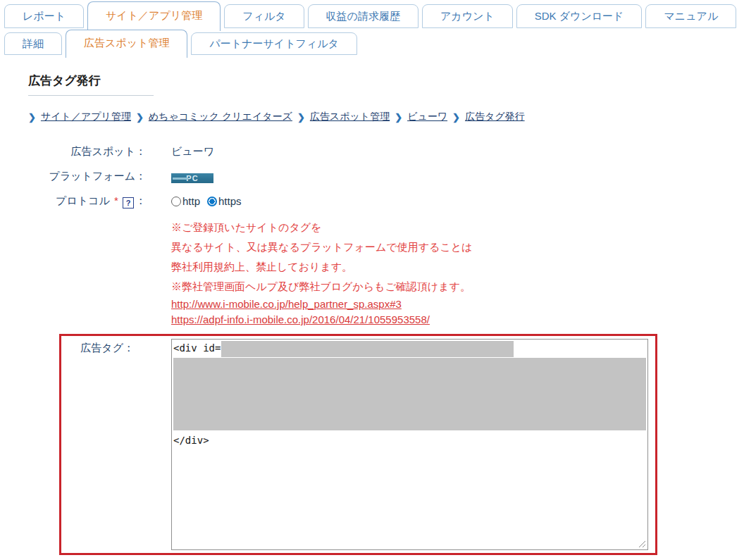  I want to click on breadcrumb-link-site-app: サイト／アプリ管理, so click(86, 117).